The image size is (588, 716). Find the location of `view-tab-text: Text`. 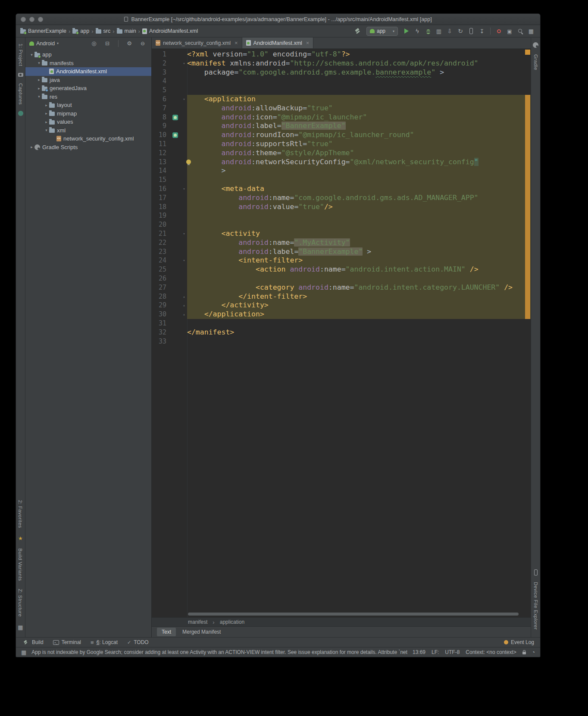

view-tab-text: Text is located at coordinates (166, 632).